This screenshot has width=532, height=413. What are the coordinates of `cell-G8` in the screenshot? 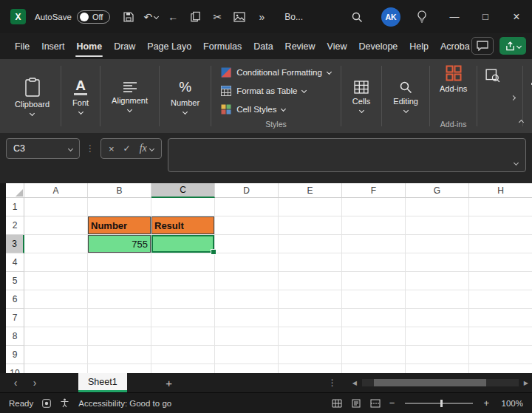 It's located at (437, 337).